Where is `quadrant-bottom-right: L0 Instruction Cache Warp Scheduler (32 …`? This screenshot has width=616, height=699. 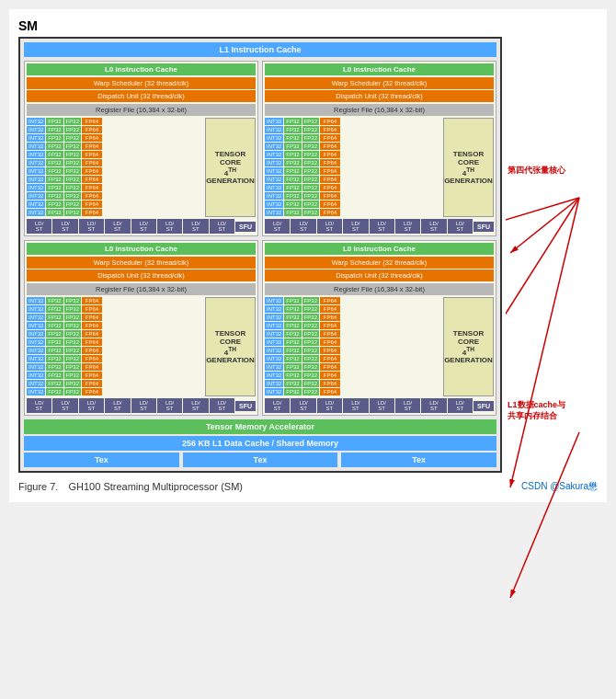
quadrant-bottom-right: L0 Instruction Cache Warp Scheduler (32 … is located at coordinates (379, 327).